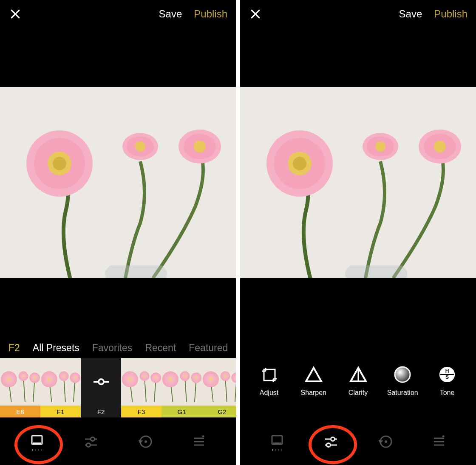 The height and width of the screenshot is (465, 476). Describe the element at coordinates (112, 348) in the screenshot. I see `tab-favorites: Favorites` at that location.